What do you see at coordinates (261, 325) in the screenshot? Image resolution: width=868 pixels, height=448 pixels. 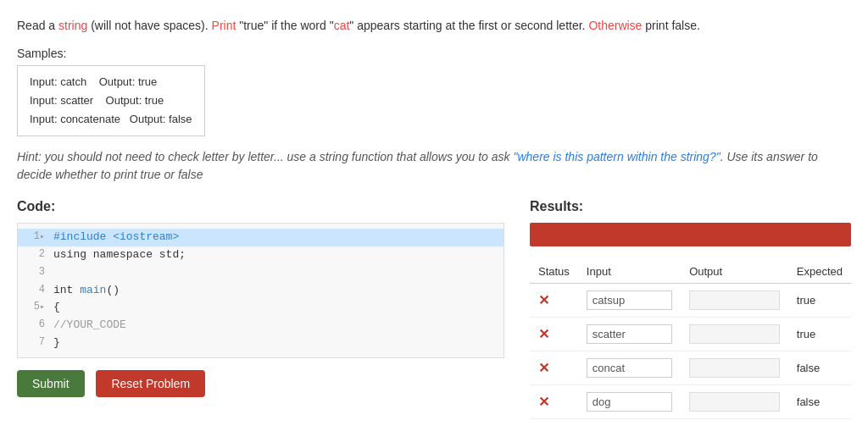 I see `code-line-6: 6 //YOUR_CODE` at bounding box center [261, 325].